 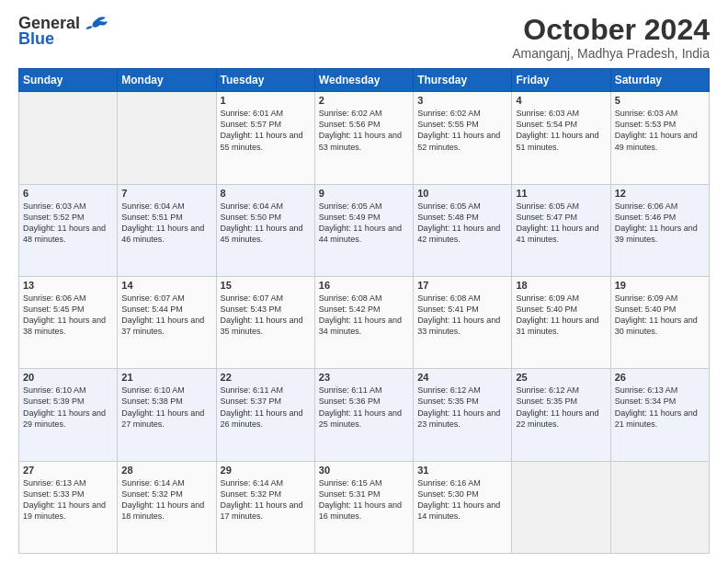 What do you see at coordinates (167, 415) in the screenshot?
I see `table-row: 21Sunrise: 6:10 AM Sunset: 5:38 PM Dayli…` at bounding box center [167, 415].